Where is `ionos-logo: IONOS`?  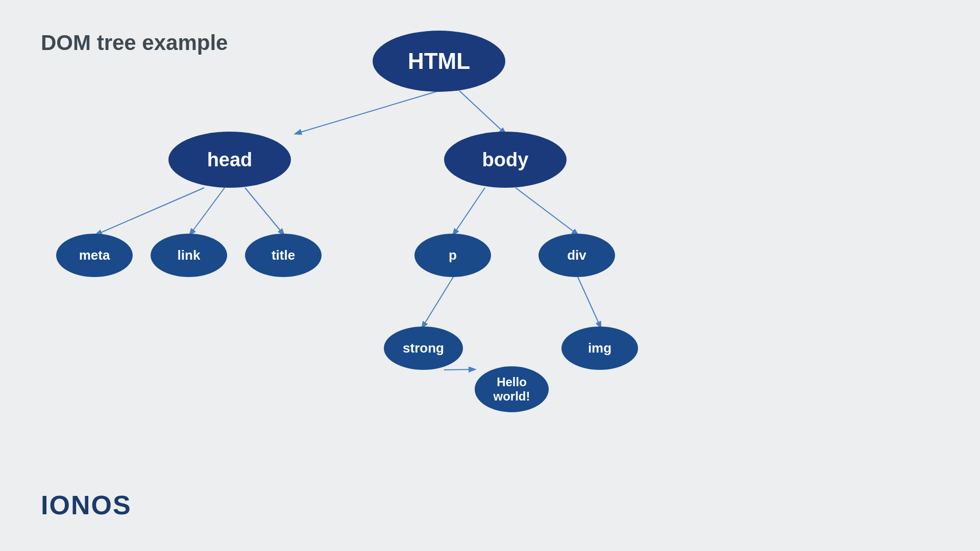
ionos-logo: IONOS is located at coordinates (86, 505).